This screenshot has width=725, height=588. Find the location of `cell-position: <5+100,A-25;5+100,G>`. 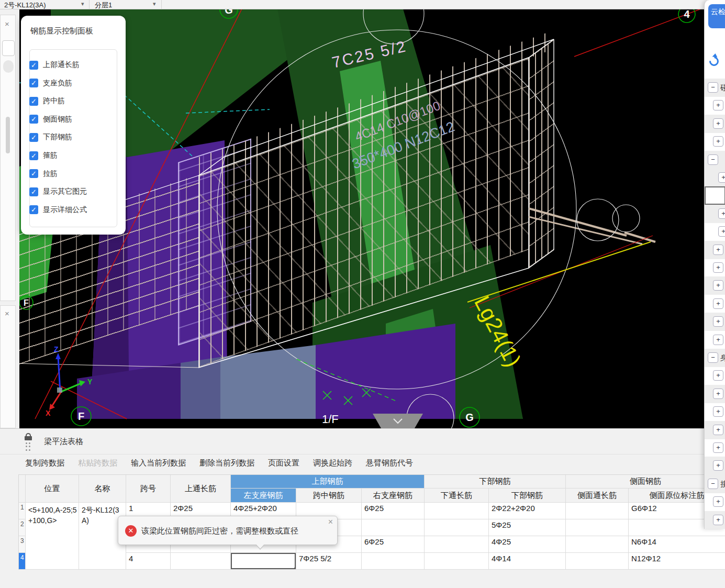

cell-position: <5+100,A-25;5+100,G> is located at coordinates (52, 536).